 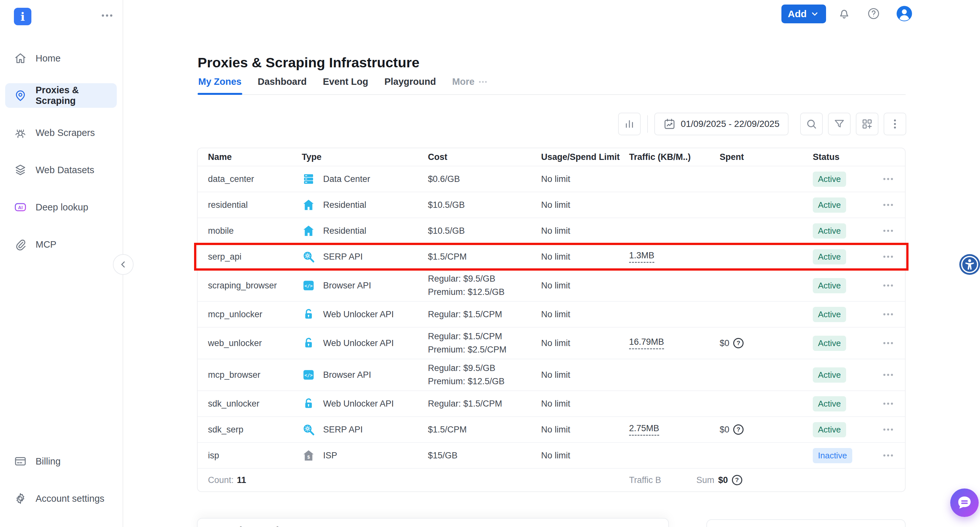 I want to click on chat-widget-button, so click(x=965, y=503).